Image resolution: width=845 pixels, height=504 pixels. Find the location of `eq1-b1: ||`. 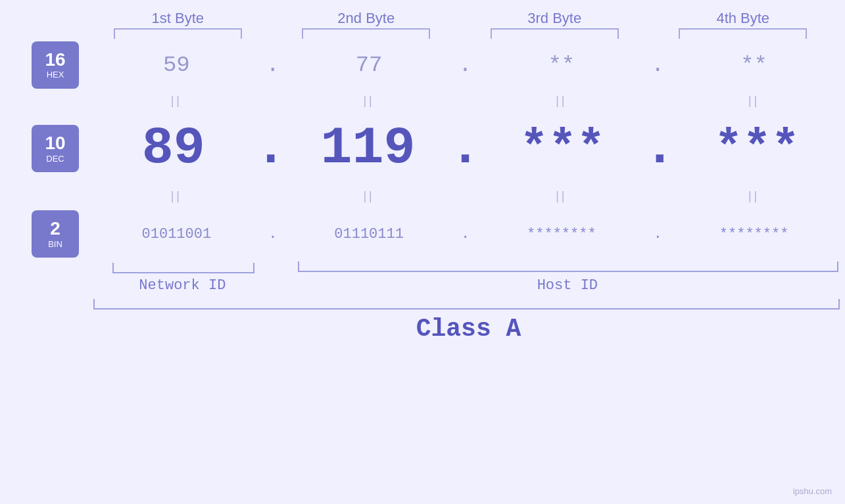

eq1-b1: || is located at coordinates (176, 101).